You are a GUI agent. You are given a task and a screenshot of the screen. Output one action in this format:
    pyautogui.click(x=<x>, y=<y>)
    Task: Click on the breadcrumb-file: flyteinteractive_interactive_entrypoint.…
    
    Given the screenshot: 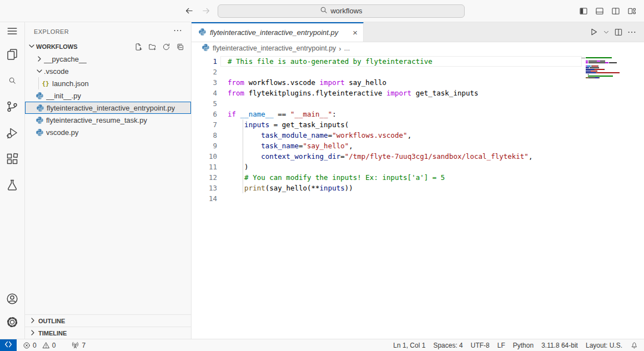 What is the action you would take?
    pyautogui.click(x=274, y=48)
    